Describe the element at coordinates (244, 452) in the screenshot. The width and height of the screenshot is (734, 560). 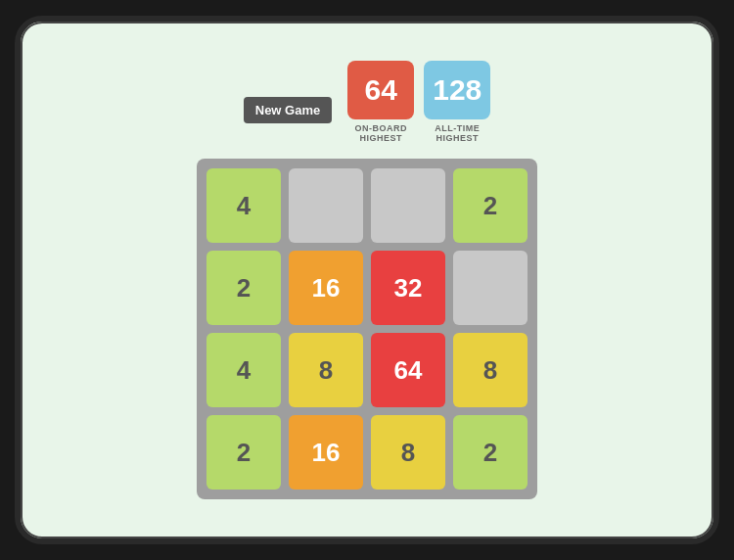
I see `tile-r3-c0: 2` at that location.